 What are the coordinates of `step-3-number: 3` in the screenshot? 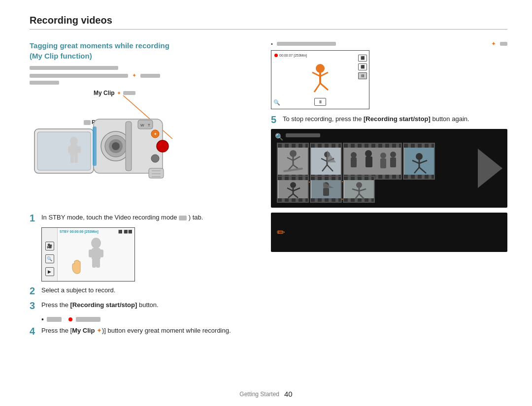 It's located at (34, 306).